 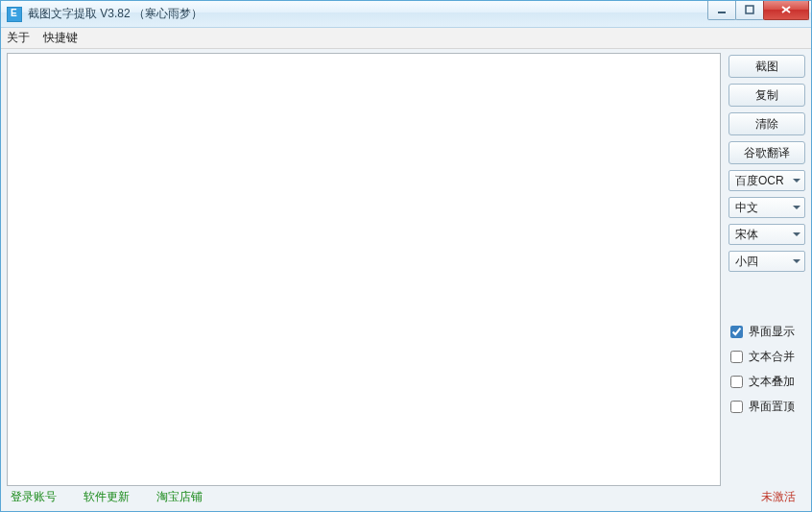 I want to click on text-merge-label: 文本合并, so click(x=772, y=357).